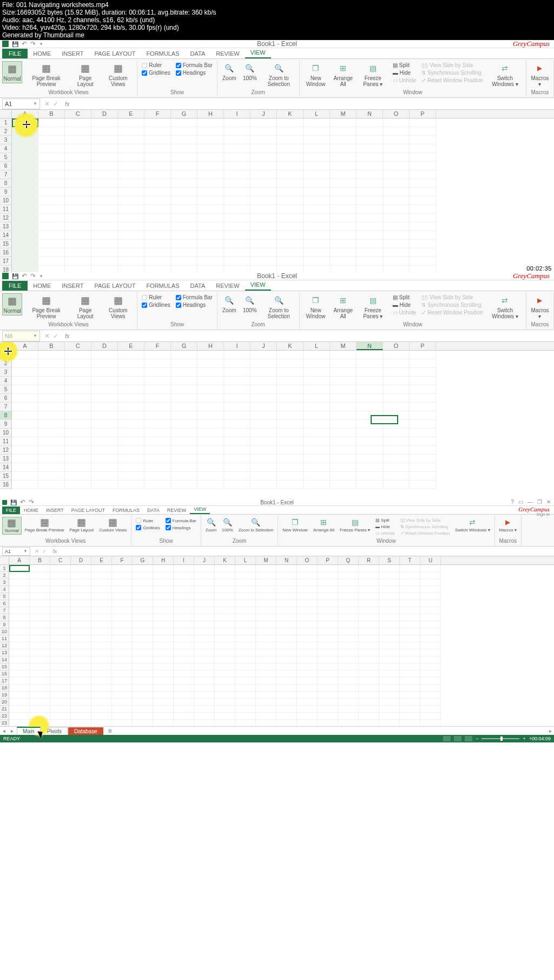  What do you see at coordinates (373, 75) in the screenshot?
I see `freeze-panes-button: Freeze Panes ▾` at bounding box center [373, 75].